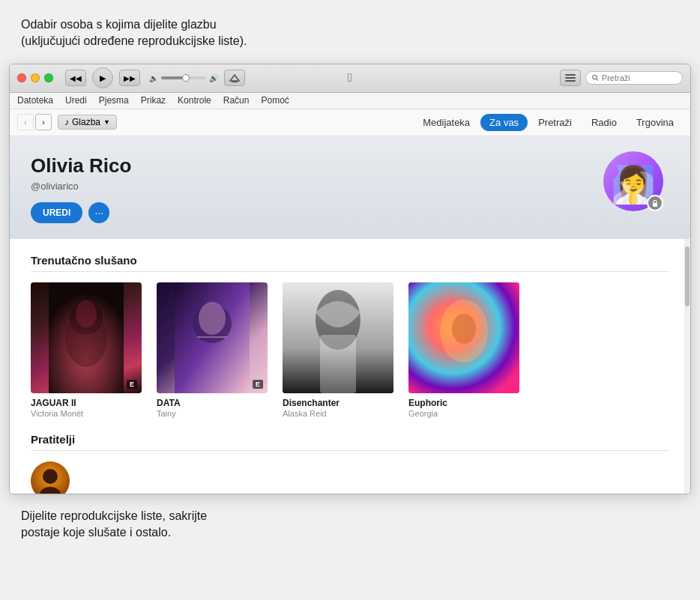 Image resolution: width=700 pixels, height=600 pixels. I want to click on scrollbar-thumb, so click(687, 276).